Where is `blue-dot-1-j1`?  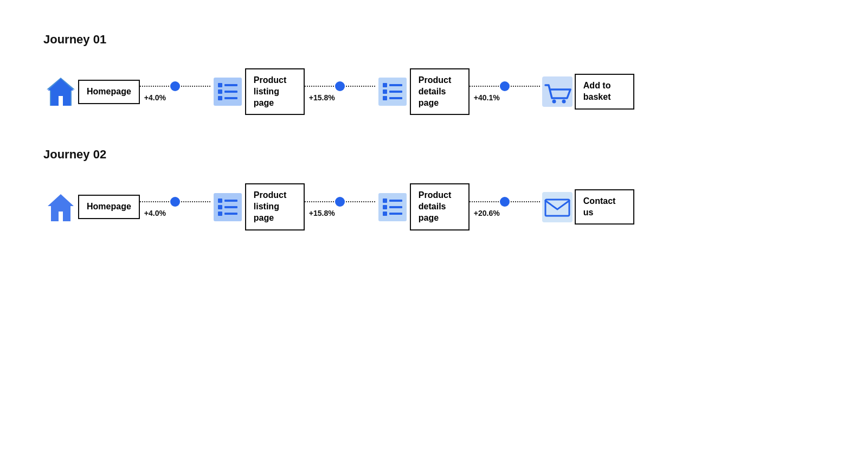
blue-dot-1-j1 is located at coordinates (175, 86).